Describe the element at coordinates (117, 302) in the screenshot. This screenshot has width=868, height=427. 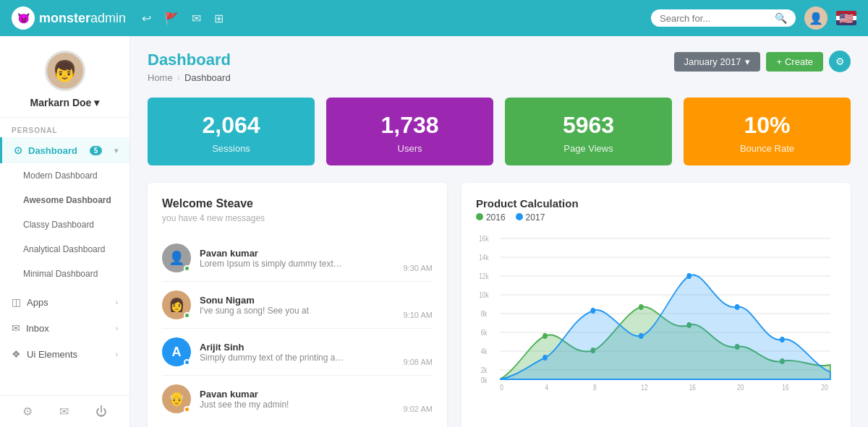
I see `chevron-right-icon: ›` at that location.